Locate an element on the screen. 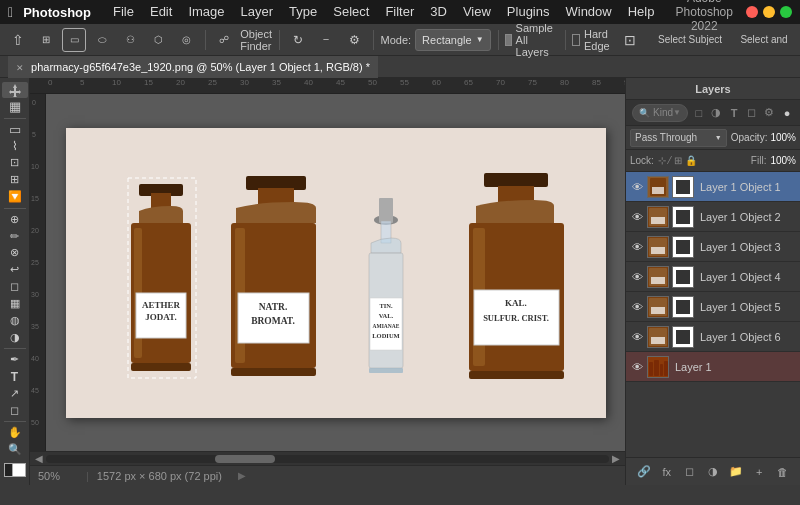  tool-eyedropper: 🔽 is located at coordinates (15, 197).